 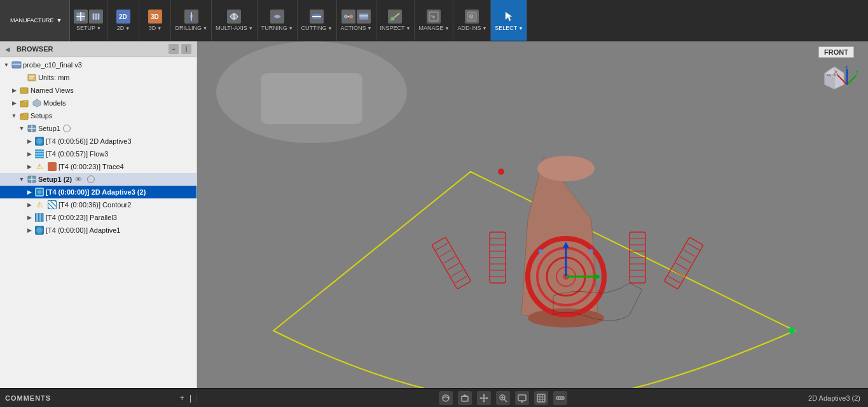 I want to click on op4-expand: ▶, so click(x=29, y=192).